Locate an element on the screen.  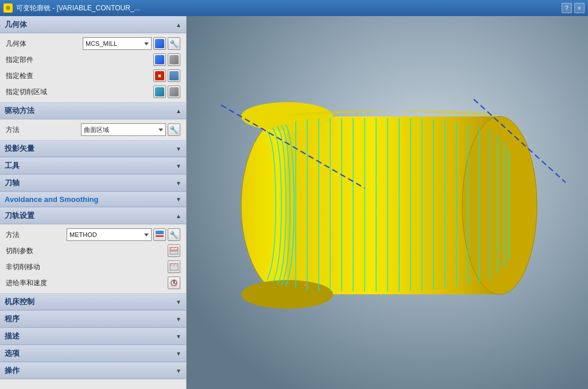
wrench-icon: 🔧 is located at coordinates (174, 44).